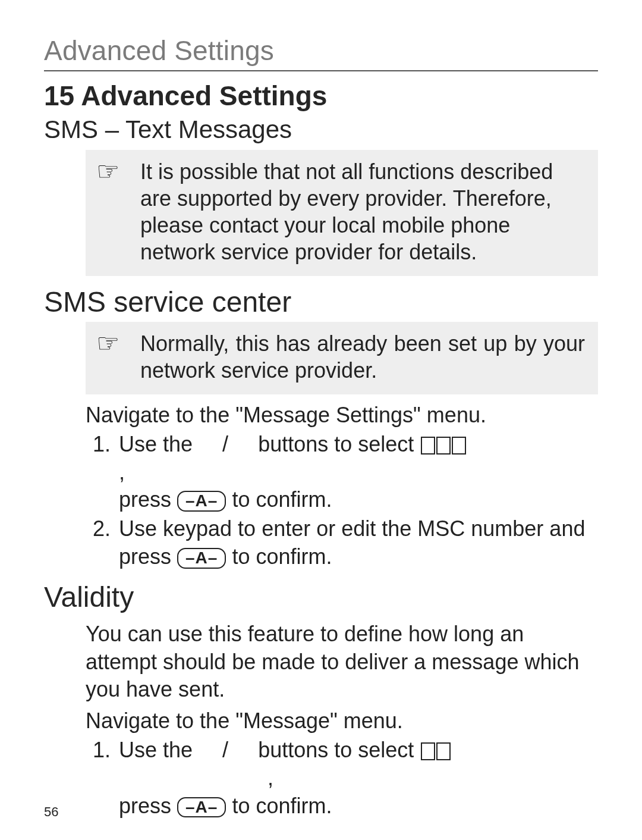  What do you see at coordinates (321, 96) in the screenshot?
I see `chapter-title: 15 Advanced Settings` at bounding box center [321, 96].